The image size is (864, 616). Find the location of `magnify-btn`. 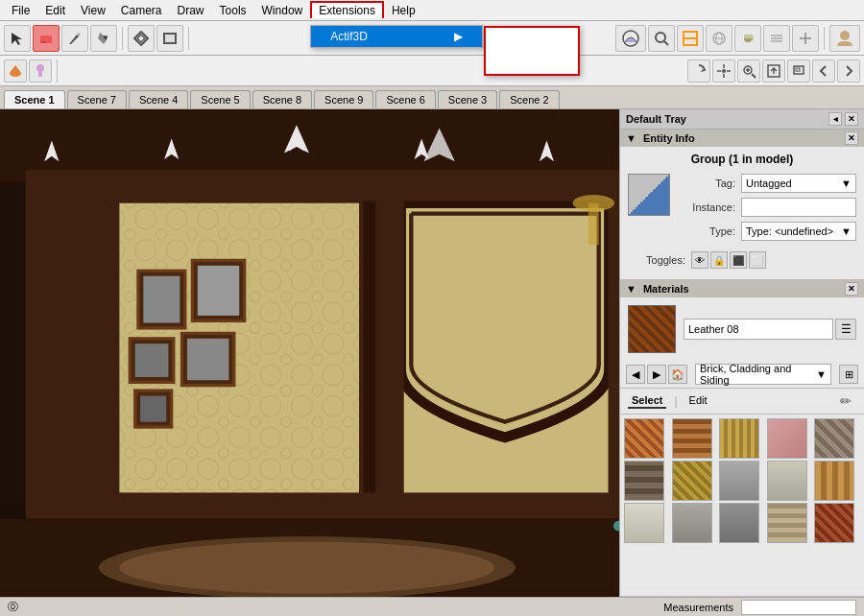

magnify-btn is located at coordinates (661, 38).